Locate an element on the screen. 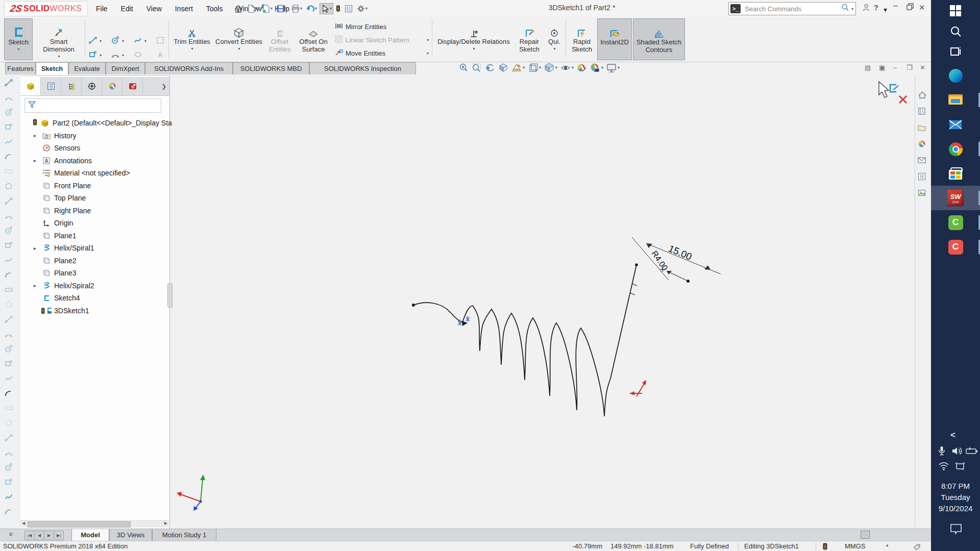  tab-solidworks-mbd: SOLIDWORKS MBD is located at coordinates (271, 68).